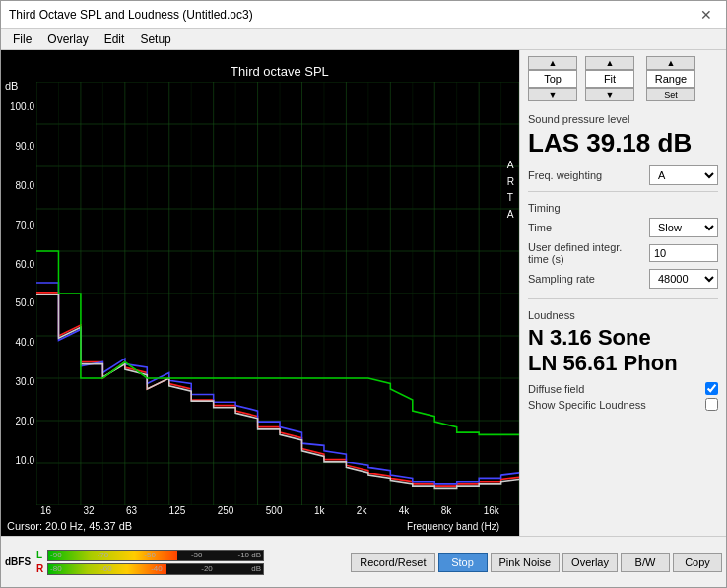 This screenshot has width=727, height=588. I want to click on level-bar-L-row: L -90 -70 -50 -30 -10 dB, so click(150, 555).